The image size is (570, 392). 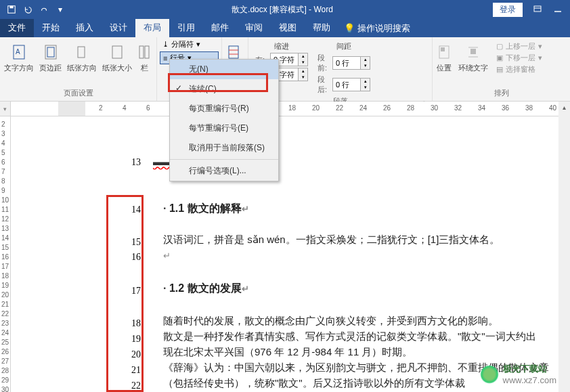 What do you see at coordinates (12, 9) in the screenshot?
I see `save-icon` at bounding box center [12, 9].